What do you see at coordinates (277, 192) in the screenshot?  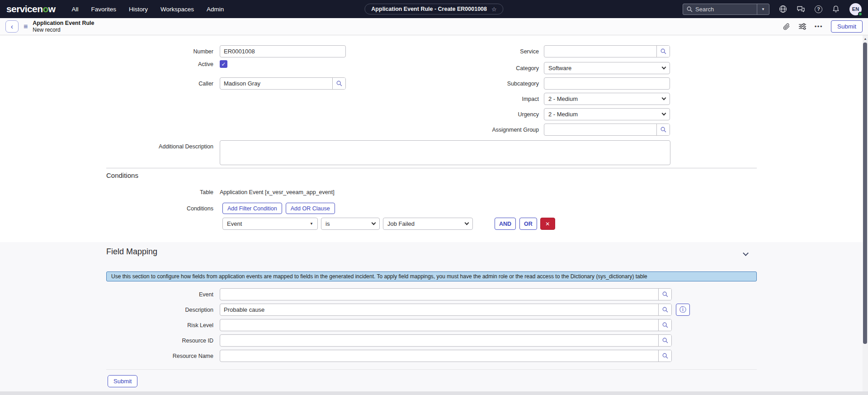 I see `table-value: Application Event [x_vesr_veeam_app_even…` at bounding box center [277, 192].